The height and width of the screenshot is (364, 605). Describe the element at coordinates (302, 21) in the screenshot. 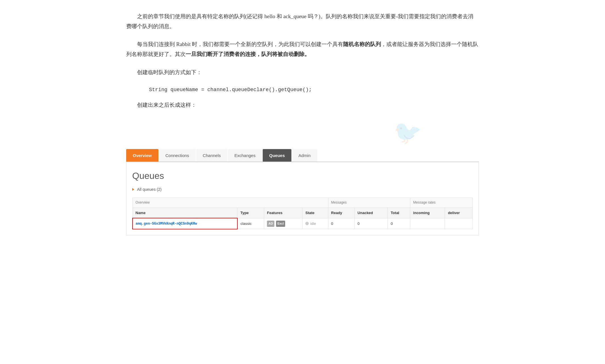

I see `paragraph-1: 之前的章节我们使用的是具有特定名称的队列(还记得 hello 和 ack_que…` at that location.